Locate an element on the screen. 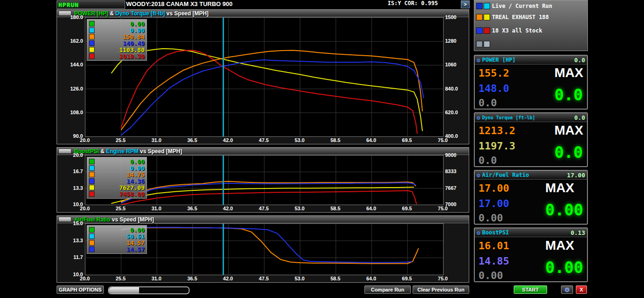  y-tick-label: 20.0 is located at coordinates (70, 155).